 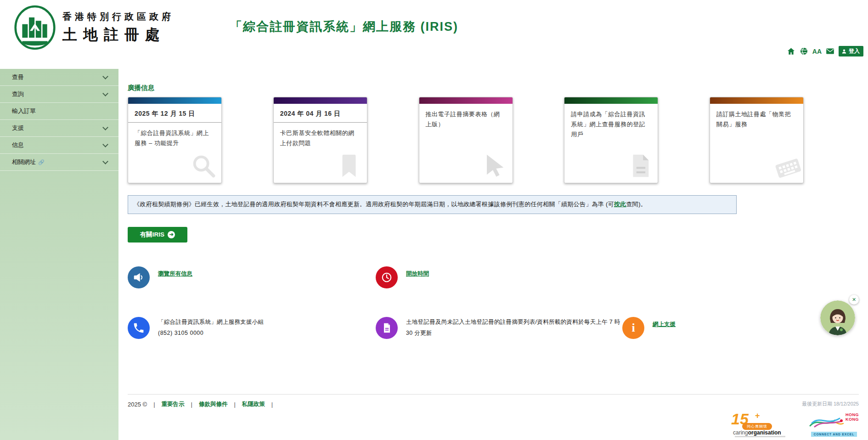 What do you see at coordinates (633, 328) in the screenshot?
I see `info-icon: i` at bounding box center [633, 328].